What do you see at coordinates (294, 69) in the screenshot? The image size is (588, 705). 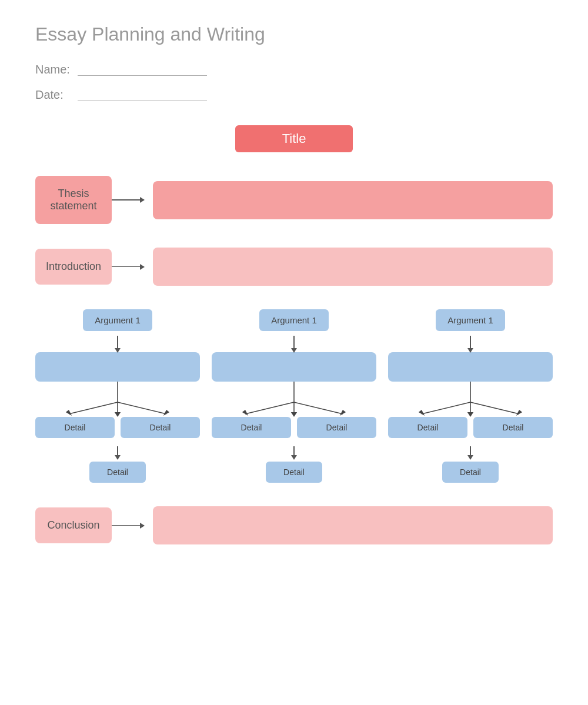 I see `name-field-row: Name:` at bounding box center [294, 69].